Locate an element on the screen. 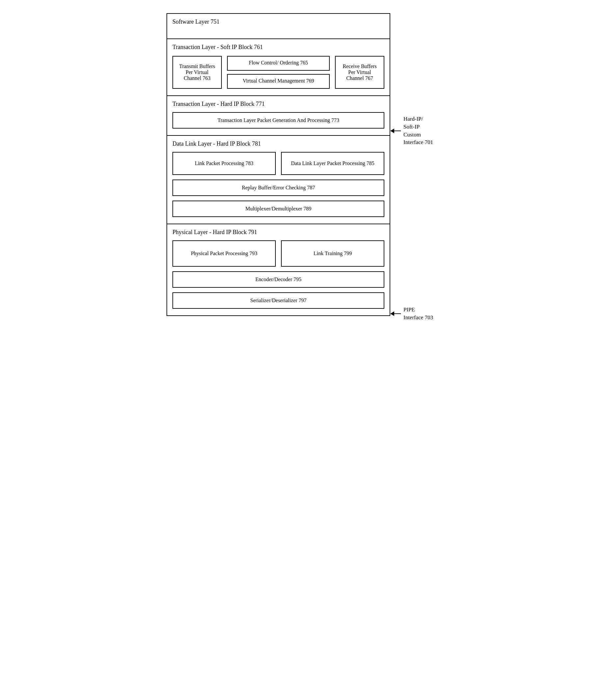 This screenshot has height=679, width=616. transaction-soft-title: Transaction Layer - Soft IP Block 761 is located at coordinates (278, 47).